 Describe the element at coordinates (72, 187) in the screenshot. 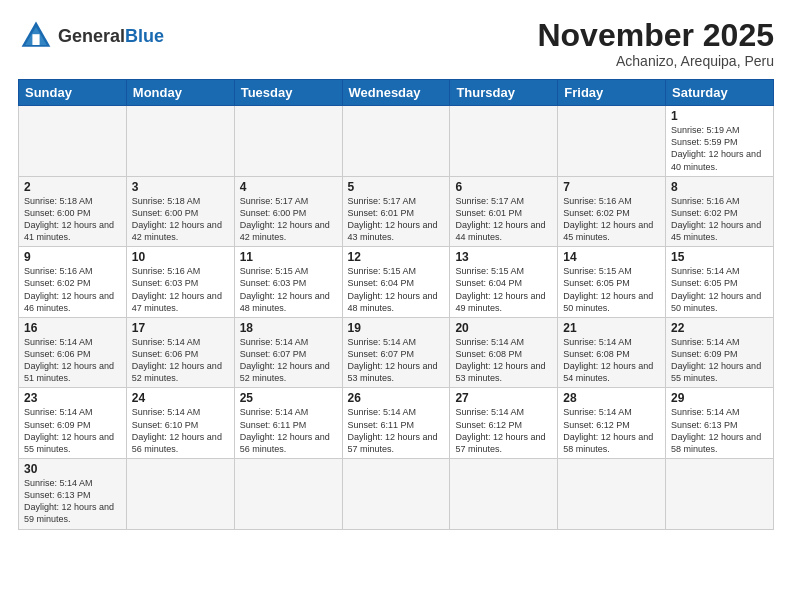

I see `day-number: 2` at that location.